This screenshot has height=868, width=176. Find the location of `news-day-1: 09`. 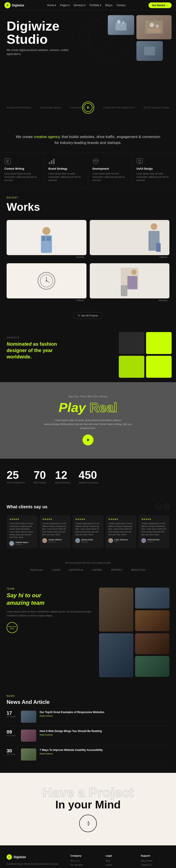

news-day-1: 09 is located at coordinates (12, 732).